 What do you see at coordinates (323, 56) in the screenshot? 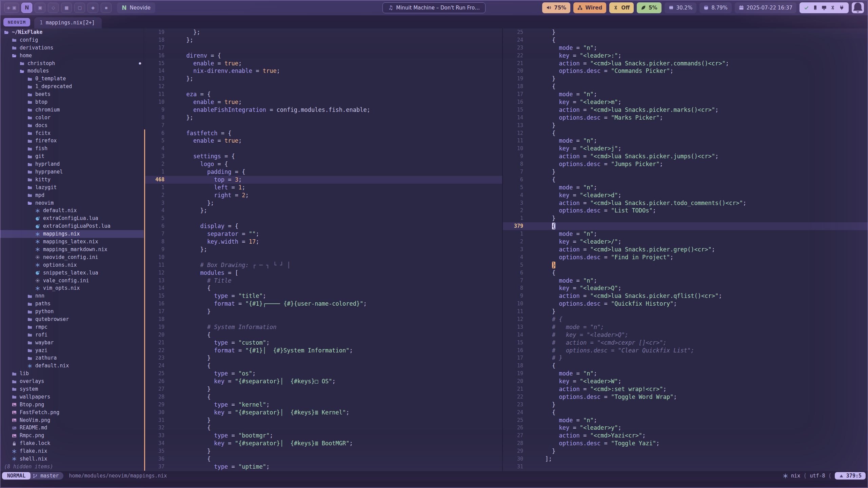
I see `code-line: 16 direnv = {` at bounding box center [323, 56].